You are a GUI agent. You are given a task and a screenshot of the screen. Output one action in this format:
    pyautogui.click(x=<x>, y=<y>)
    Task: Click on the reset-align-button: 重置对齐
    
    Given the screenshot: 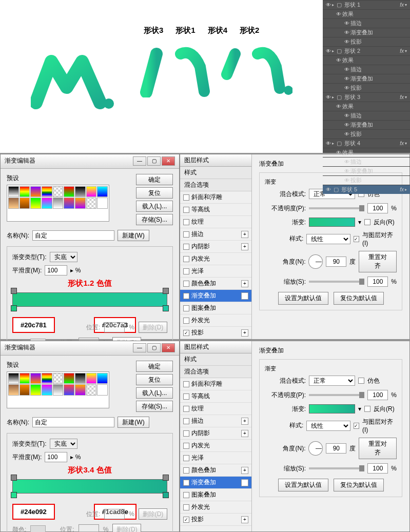 What is the action you would take?
    pyautogui.click(x=378, y=262)
    